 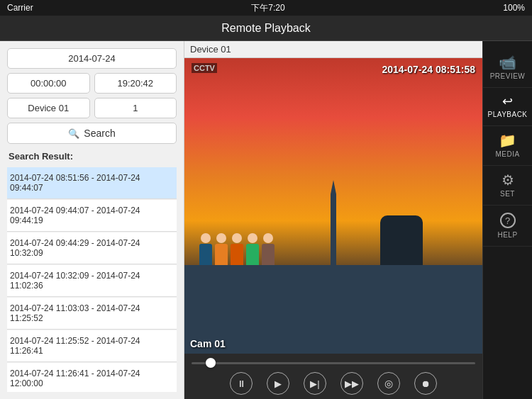 I want to click on result-item: 2014-07-24 11:03:03 - 2014-07-24 11:25:5…, so click(x=92, y=313).